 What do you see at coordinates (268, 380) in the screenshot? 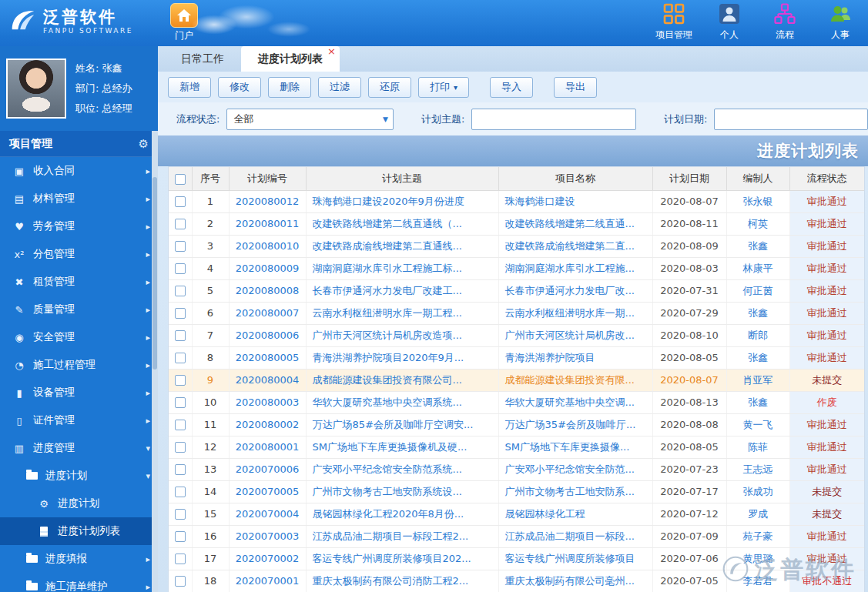
I see `plan-code-link: 2020080004` at bounding box center [268, 380].